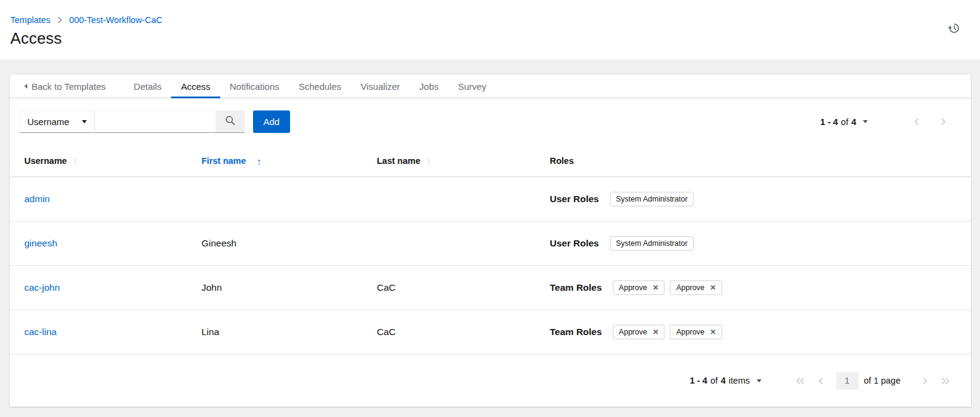  I want to click on tab-visualizer: Visualizer, so click(380, 86).